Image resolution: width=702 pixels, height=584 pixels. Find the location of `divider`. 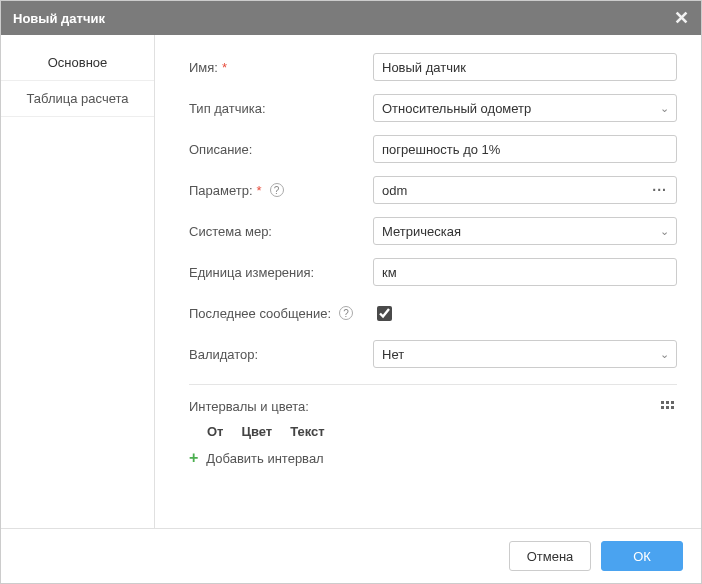

divider is located at coordinates (433, 384).